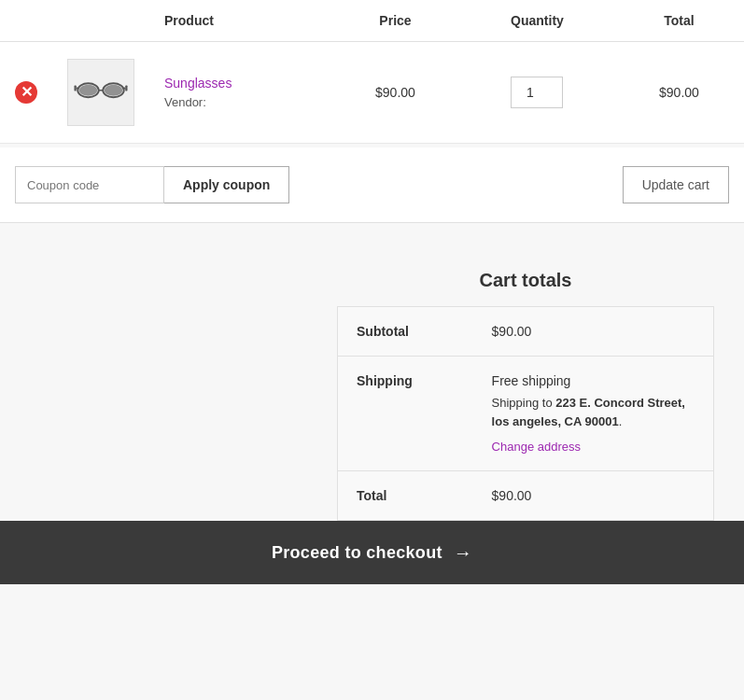 This screenshot has width=744, height=700. Describe the element at coordinates (594, 413) in the screenshot. I see `shipping-address-block: Shipping to 223 E. Concord Street, los a…` at that location.